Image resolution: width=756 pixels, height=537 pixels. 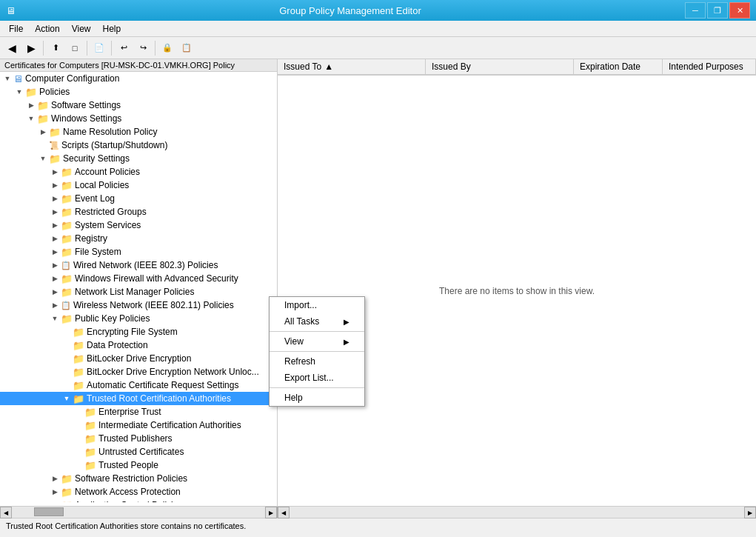 I want to click on tree-item-enterprise-trust: 📁 Enterprise Trust, so click(x=138, y=412).